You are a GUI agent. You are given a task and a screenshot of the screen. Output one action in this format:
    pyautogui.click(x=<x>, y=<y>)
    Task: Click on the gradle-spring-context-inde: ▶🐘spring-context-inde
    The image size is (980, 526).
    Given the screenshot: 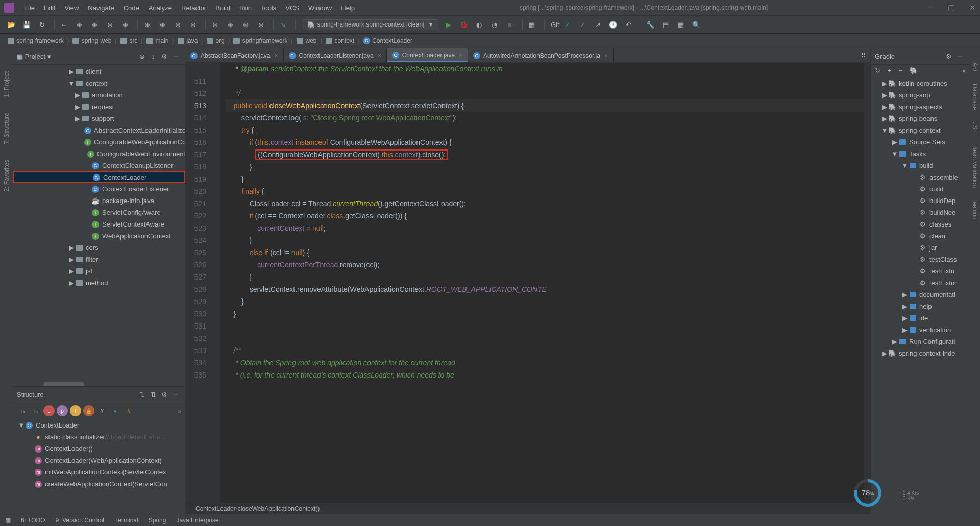 What is the action you would take?
    pyautogui.click(x=920, y=353)
    